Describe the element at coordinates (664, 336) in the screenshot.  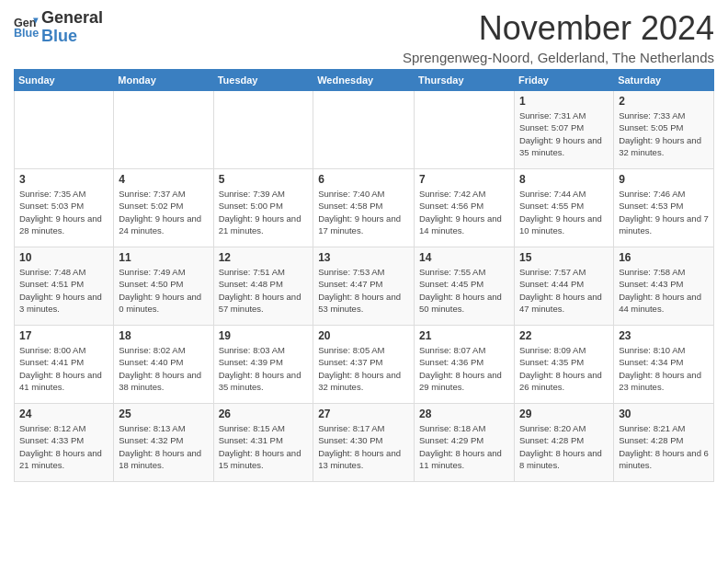
I see `day-number: 23` at that location.